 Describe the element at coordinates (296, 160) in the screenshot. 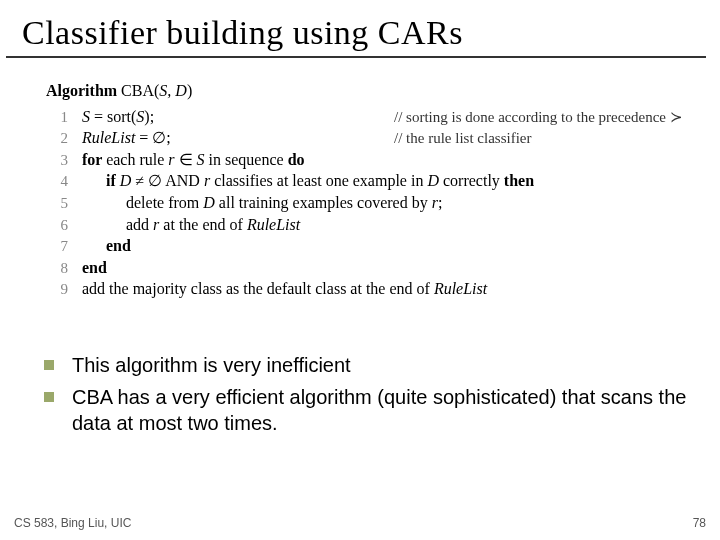

I see `keyword: do` at that location.